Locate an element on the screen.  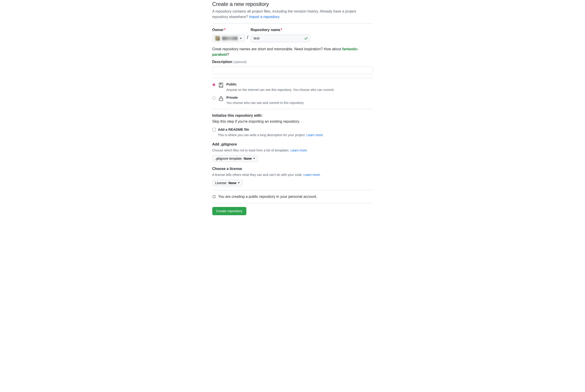
import-repository-link: Import a repository is located at coordinates (264, 17).